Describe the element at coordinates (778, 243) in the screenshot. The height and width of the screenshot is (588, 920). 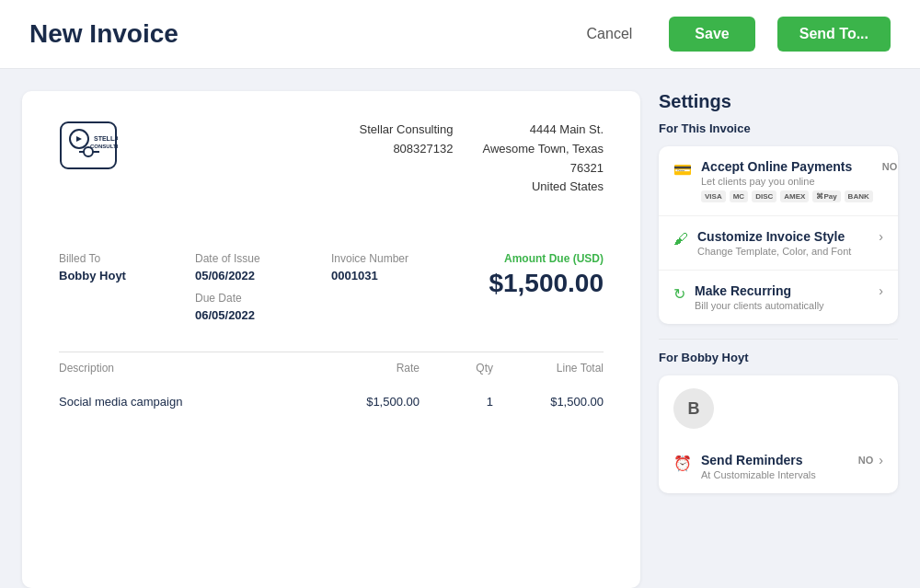
I see `customize-style-item: 🖌 Customize Invoice Style Change Templat…` at that location.